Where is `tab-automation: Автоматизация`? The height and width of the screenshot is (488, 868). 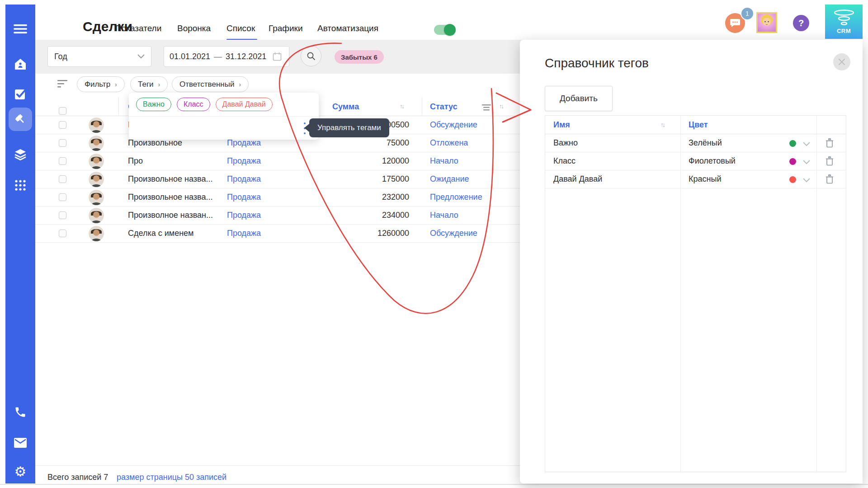 tab-automation: Автоматизация is located at coordinates (348, 28).